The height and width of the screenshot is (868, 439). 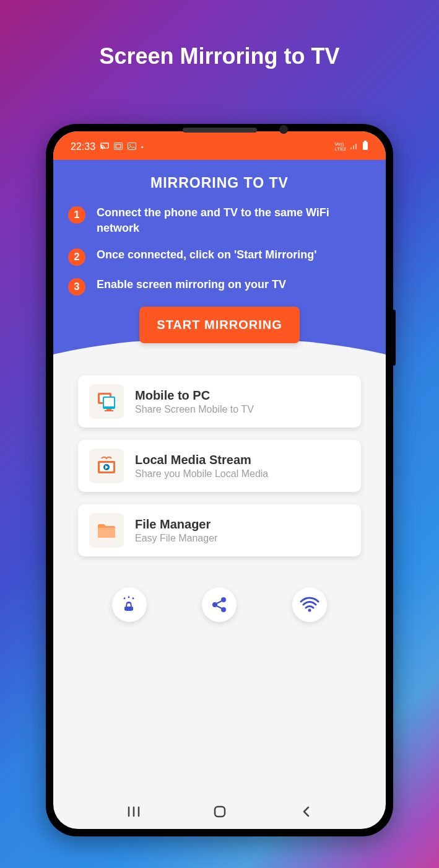 I want to click on status-time: 22:33, so click(x=83, y=147).